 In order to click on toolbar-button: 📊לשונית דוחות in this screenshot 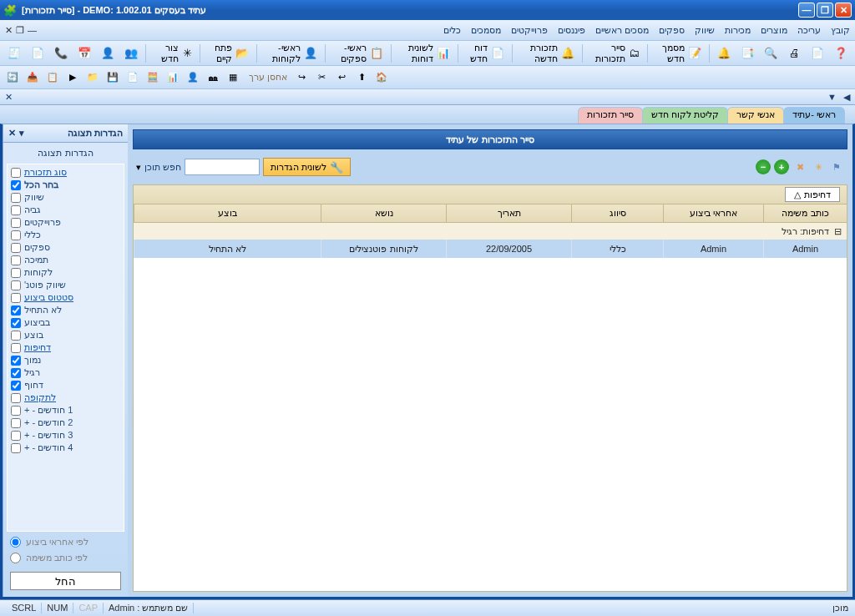, I will do `click(424, 53)`.